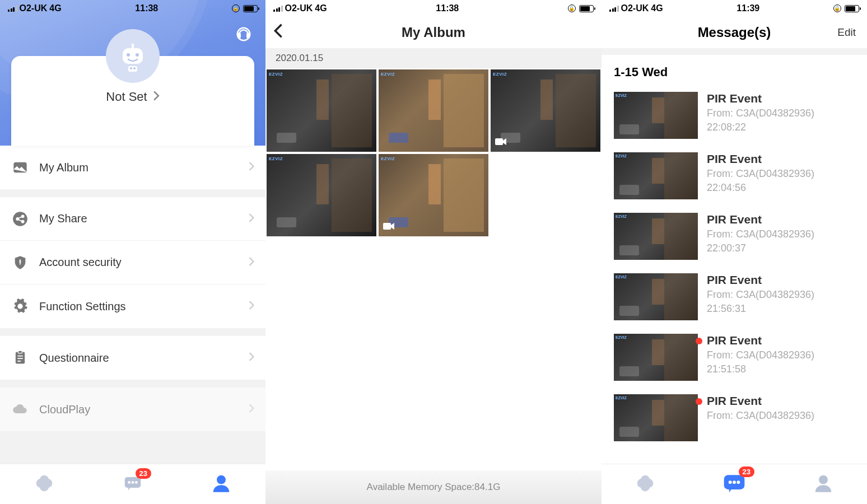 This screenshot has width=867, height=504. What do you see at coordinates (133, 73) in the screenshot?
I see `profile-header: Not Set` at bounding box center [133, 73].